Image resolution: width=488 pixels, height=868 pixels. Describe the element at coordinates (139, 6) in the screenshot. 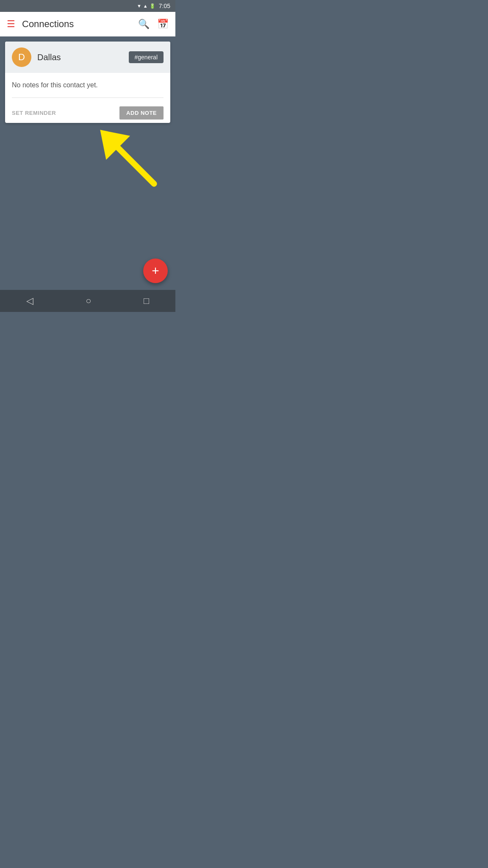

I see `wifi-icon: ▼` at that location.